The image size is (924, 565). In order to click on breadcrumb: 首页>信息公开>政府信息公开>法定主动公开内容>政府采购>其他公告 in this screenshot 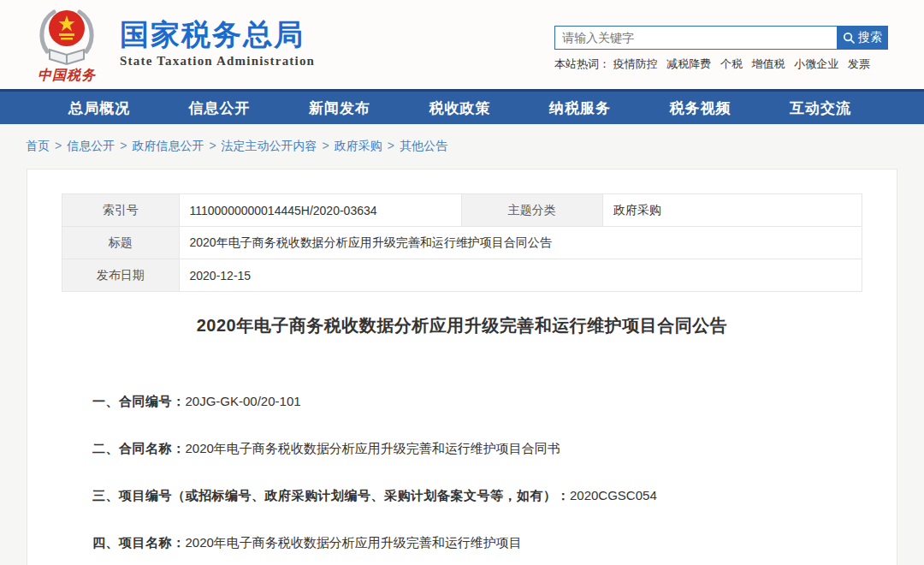, I will do `click(475, 146)`.